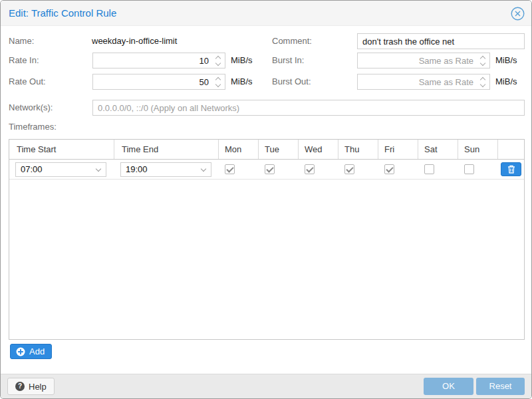 This screenshot has width=532, height=399. Describe the element at coordinates (398, 149) in the screenshot. I see `column-header-fri: Fri` at that location.